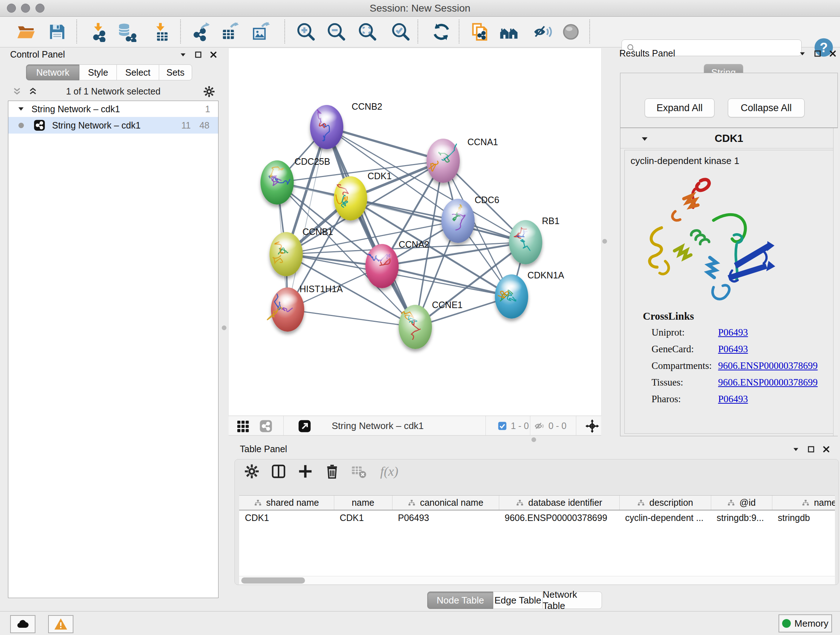 The height and width of the screenshot is (635, 840). I want to click on memory-button: Memory, so click(805, 623).